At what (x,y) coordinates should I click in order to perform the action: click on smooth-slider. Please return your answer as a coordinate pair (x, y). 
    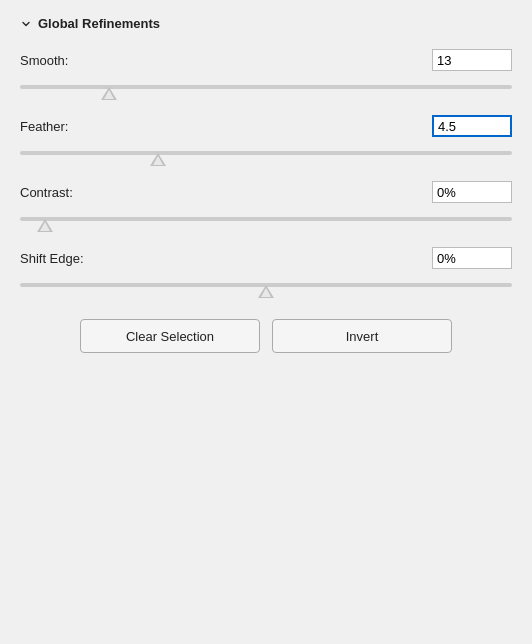
    Looking at the image, I should click on (266, 87).